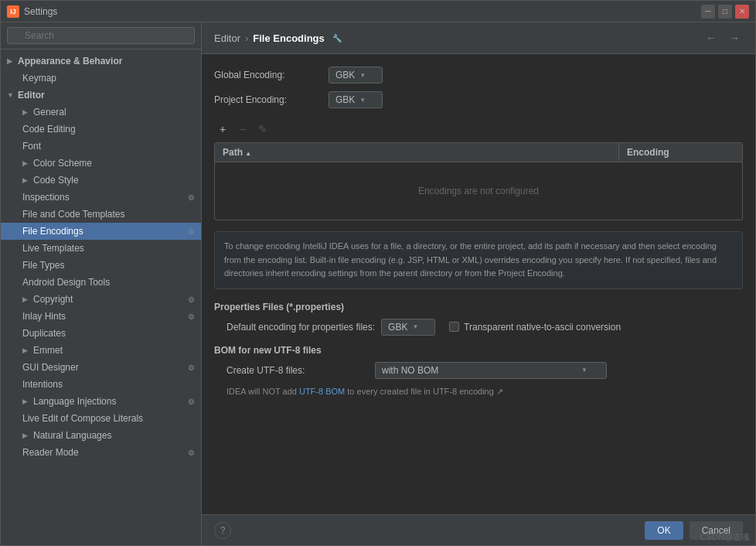 This screenshot has width=756, height=546. I want to click on sidebar-item-language-injections: ▶ Language Injections ⚙, so click(100, 401).